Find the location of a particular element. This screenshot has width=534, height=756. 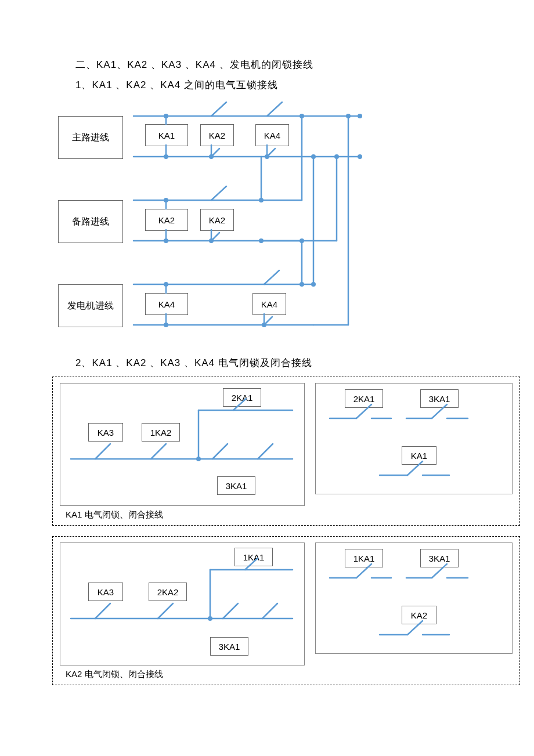

block-ka2-left: 1KA1 KA3 2KA2 3KA1 is located at coordinates (182, 604).